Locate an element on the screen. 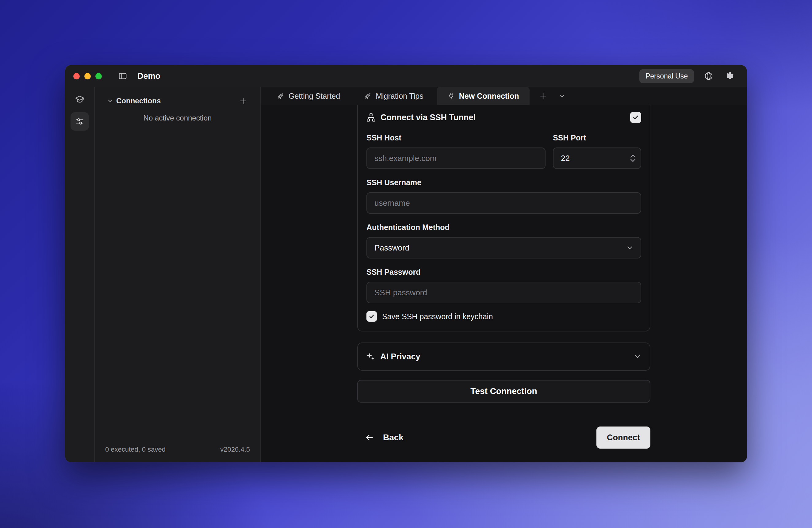 The image size is (812, 528). plug-icon is located at coordinates (451, 96).